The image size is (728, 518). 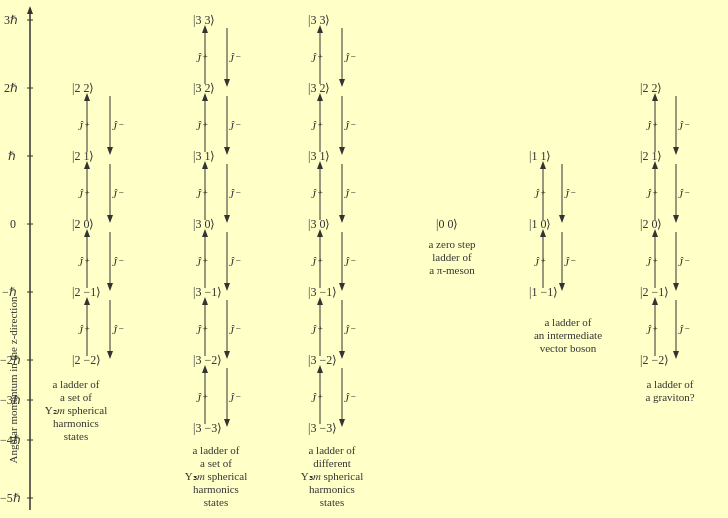 What do you see at coordinates (319, 156) in the screenshot?
I see `svg-text: |3 1⟩` at bounding box center [319, 156].